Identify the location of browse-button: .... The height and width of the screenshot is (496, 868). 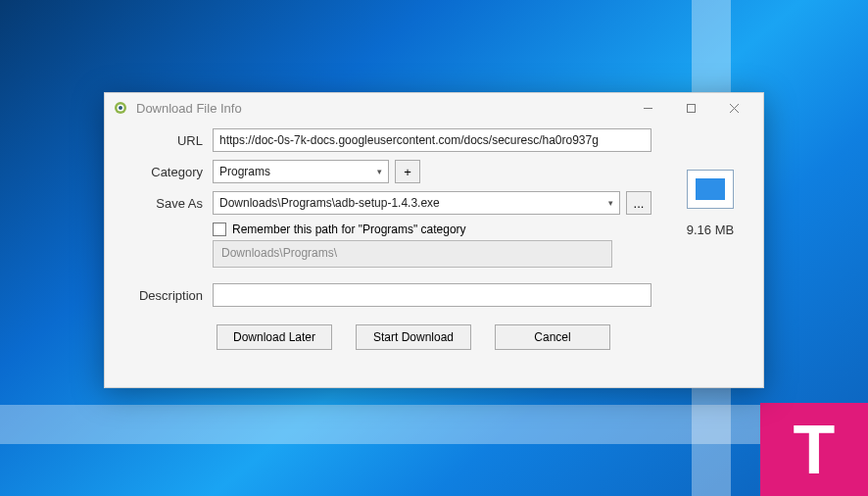
(639, 203).